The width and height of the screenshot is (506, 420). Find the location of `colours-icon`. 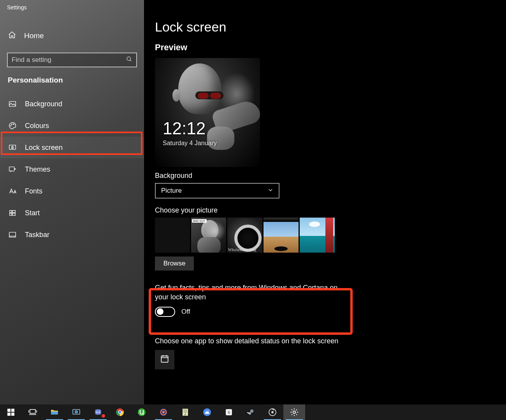

colours-icon is located at coordinates (12, 126).